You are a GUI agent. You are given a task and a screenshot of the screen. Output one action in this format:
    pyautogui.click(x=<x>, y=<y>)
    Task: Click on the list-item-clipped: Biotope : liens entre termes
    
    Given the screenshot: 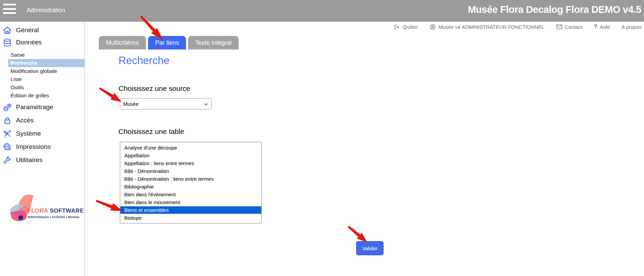 What is the action you would take?
    pyautogui.click(x=191, y=222)
    